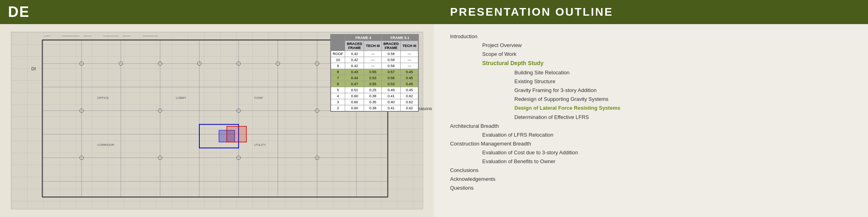 The image size is (868, 217). What do you see at coordinates (338, 54) in the screenshot?
I see `table-cell-level: ROOF` at bounding box center [338, 54].